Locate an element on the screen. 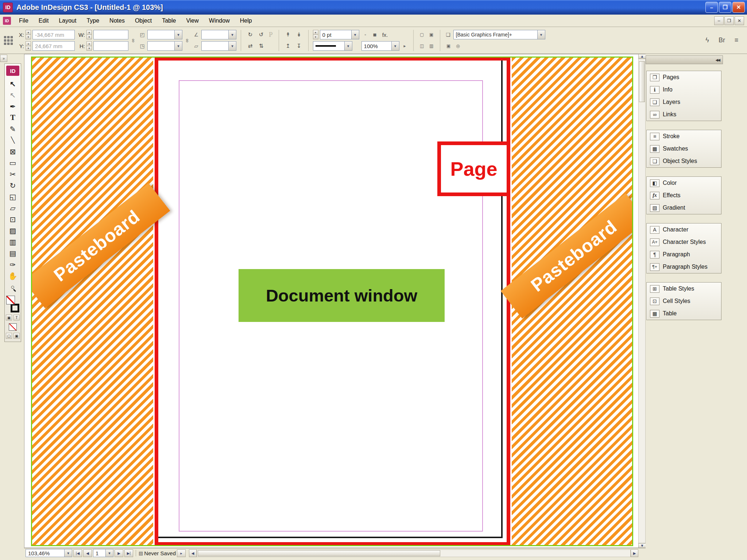 The width and height of the screenshot is (747, 560). panel-swatches: ▩ Swatches is located at coordinates (684, 149).